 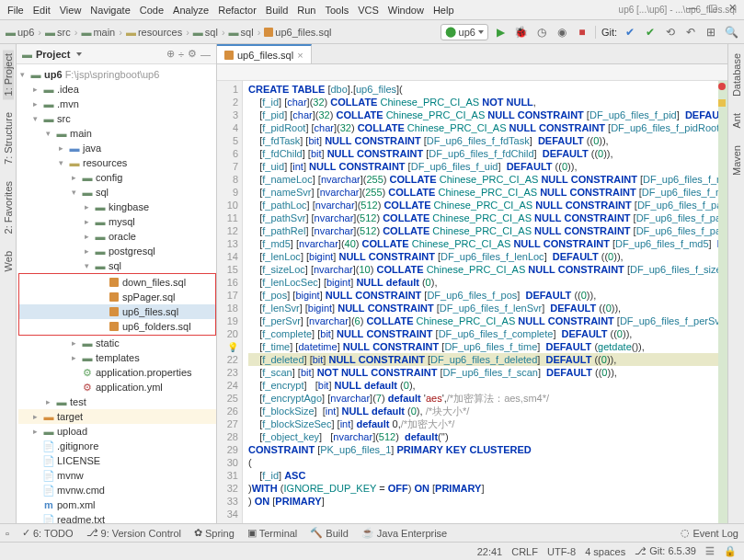 I want to click on project-icon: ▬, so click(x=28, y=54).